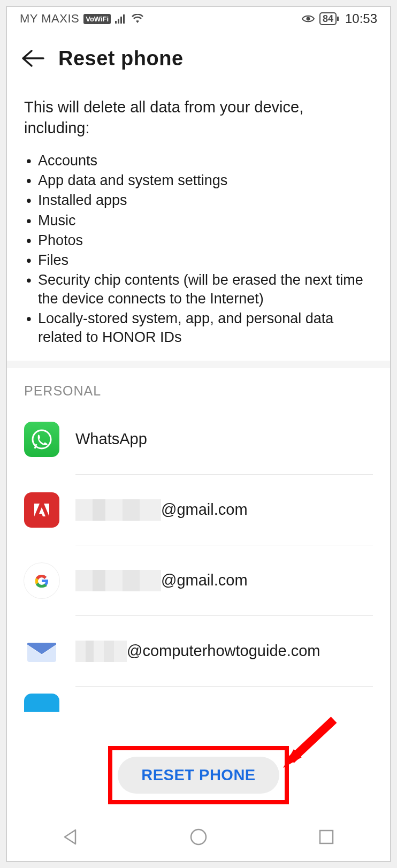 The image size is (397, 868). What do you see at coordinates (329, 19) in the screenshot?
I see `battery-icon: 84` at bounding box center [329, 19].